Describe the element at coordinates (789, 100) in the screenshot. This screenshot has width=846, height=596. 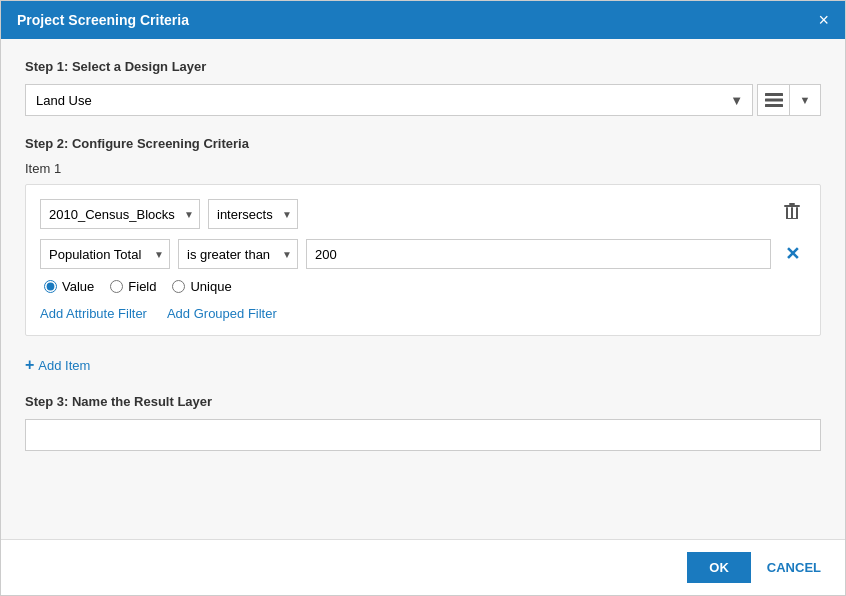
I see `icon-group: ▼` at that location.